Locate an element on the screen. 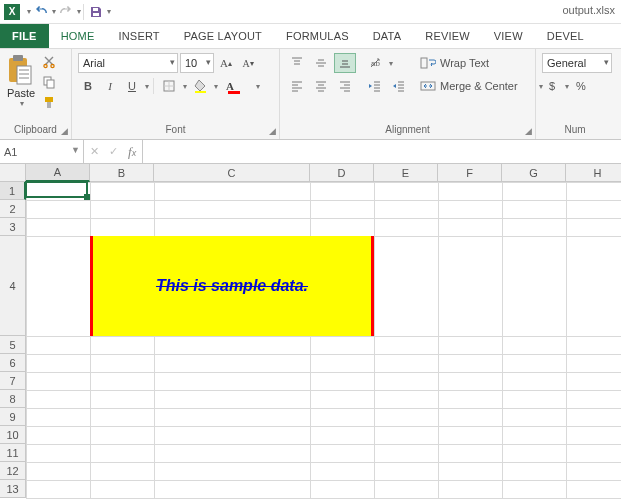  increase-font-size-button: A▴ is located at coordinates (226, 63).